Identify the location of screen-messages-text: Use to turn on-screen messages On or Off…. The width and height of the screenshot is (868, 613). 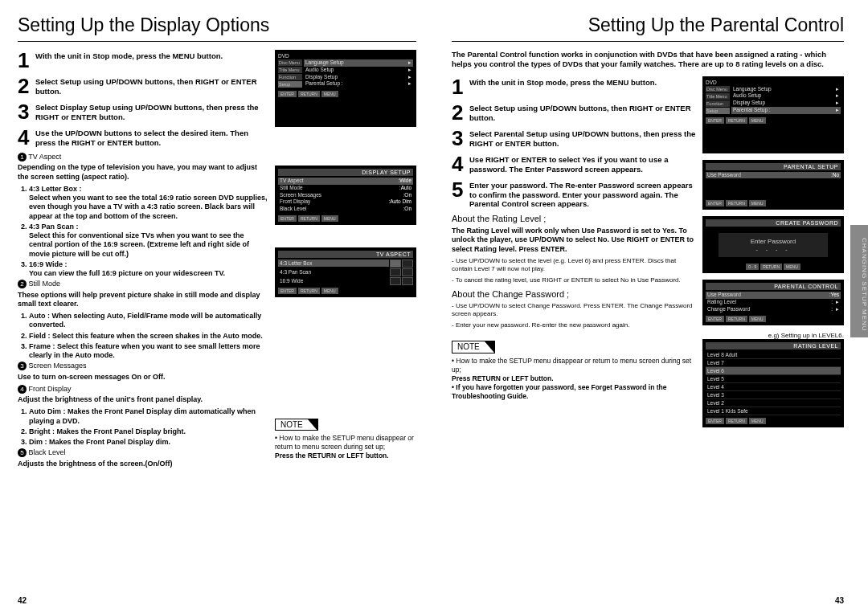
(143, 378).